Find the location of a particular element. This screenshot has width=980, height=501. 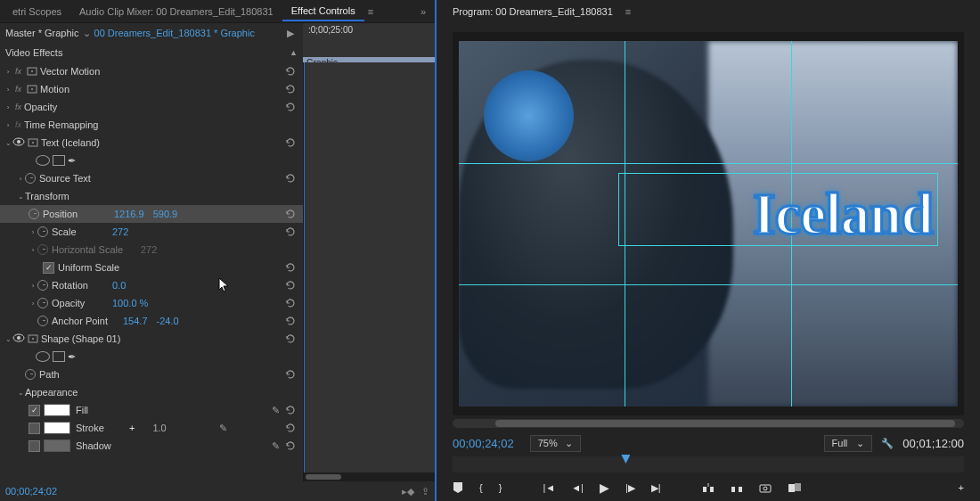

title-text-overlay: Iceland is located at coordinates (843, 214).